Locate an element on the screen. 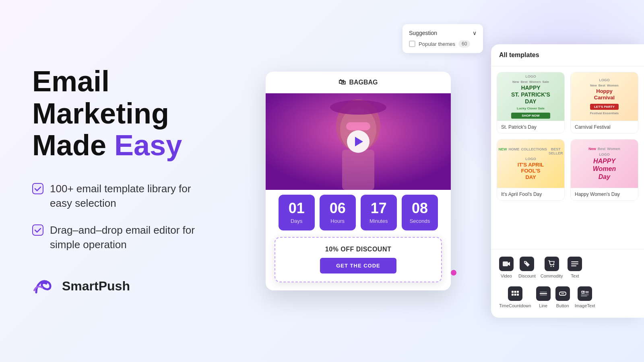 The width and height of the screenshot is (644, 362). widget-commodity: Commodity is located at coordinates (552, 267).